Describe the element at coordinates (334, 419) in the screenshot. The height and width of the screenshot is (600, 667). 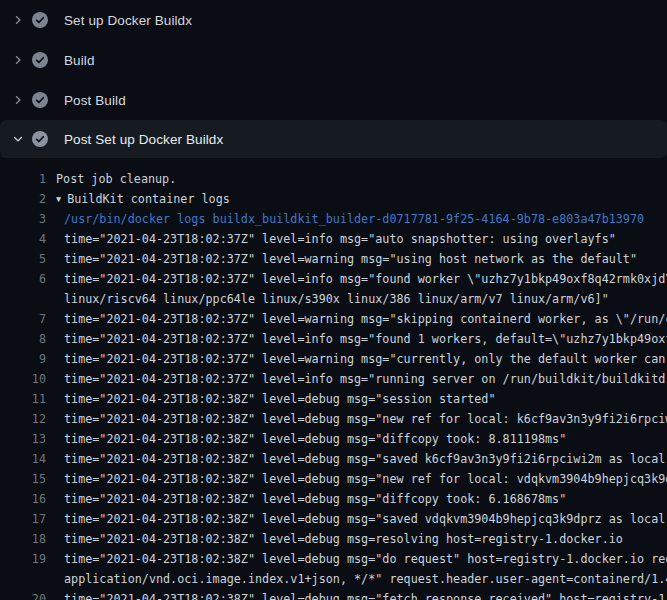
I see `log-line: 12time="2021-04-23T18:02:38Z" level=debu…` at that location.